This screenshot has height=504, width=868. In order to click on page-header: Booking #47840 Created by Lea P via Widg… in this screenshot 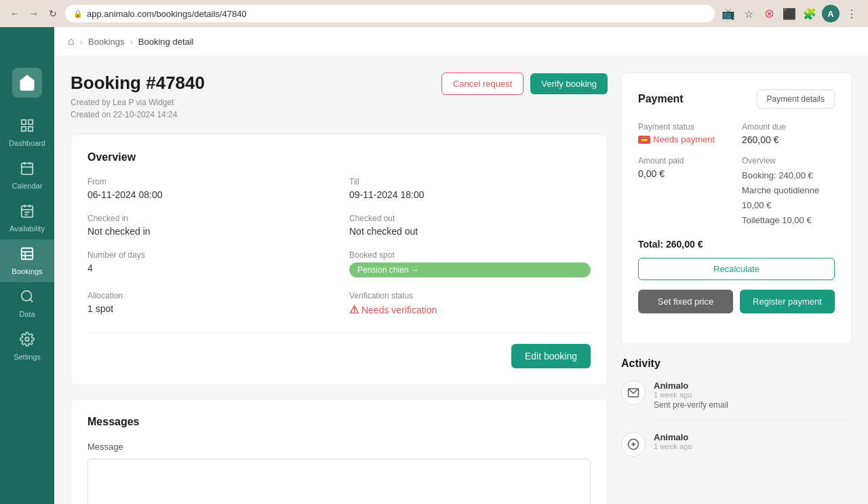, I will do `click(339, 96)`.